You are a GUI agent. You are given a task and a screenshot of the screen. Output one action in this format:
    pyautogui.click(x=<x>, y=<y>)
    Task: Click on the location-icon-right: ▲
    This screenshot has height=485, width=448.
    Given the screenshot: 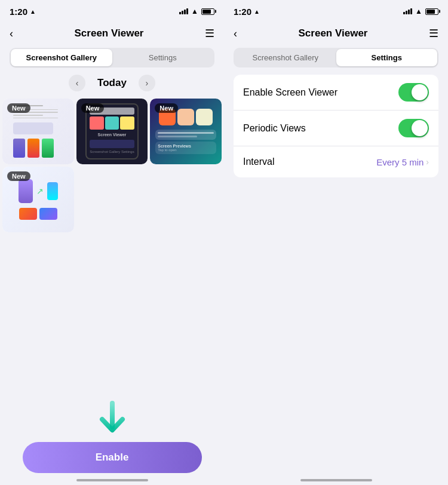 What is the action you would take?
    pyautogui.click(x=257, y=12)
    